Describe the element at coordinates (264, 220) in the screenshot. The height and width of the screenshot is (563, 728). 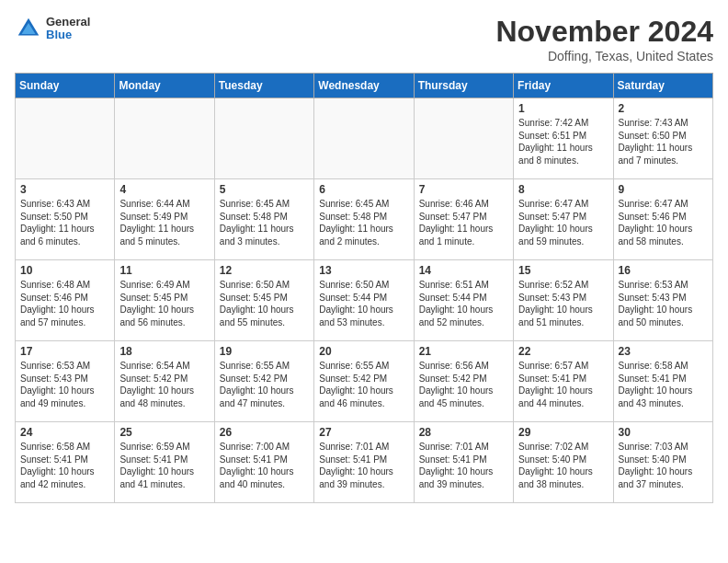
I see `calendar-cell: 5Sunrise: 6:45 AM Sunset: 5:48 PM Daylig…` at that location.